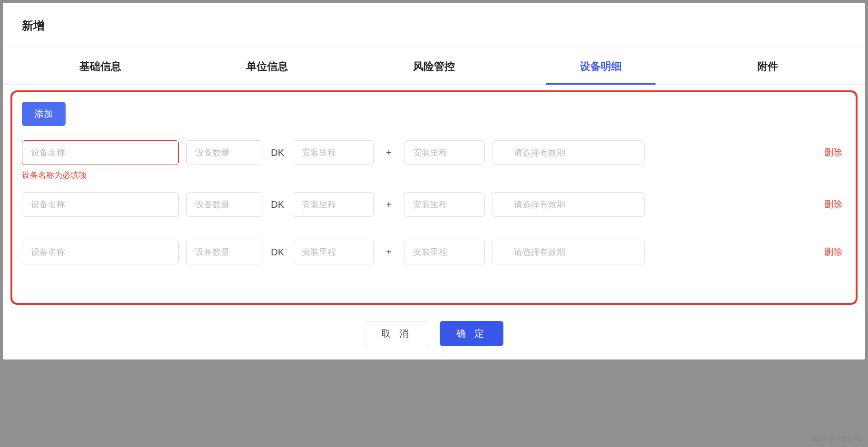 This screenshot has width=868, height=447. What do you see at coordinates (434, 175) in the screenshot?
I see `error-message: 设备名称为必填项` at bounding box center [434, 175].